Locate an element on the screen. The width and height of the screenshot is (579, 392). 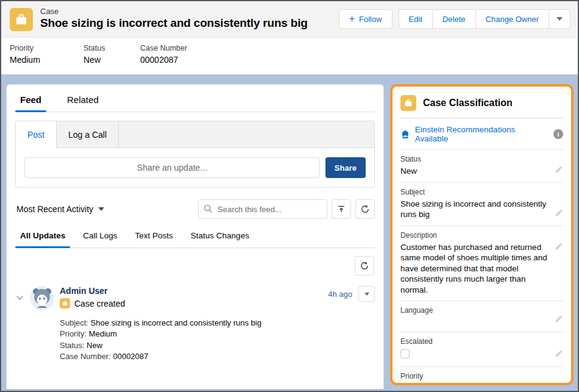
field-label: Priority is located at coordinates (475, 376).